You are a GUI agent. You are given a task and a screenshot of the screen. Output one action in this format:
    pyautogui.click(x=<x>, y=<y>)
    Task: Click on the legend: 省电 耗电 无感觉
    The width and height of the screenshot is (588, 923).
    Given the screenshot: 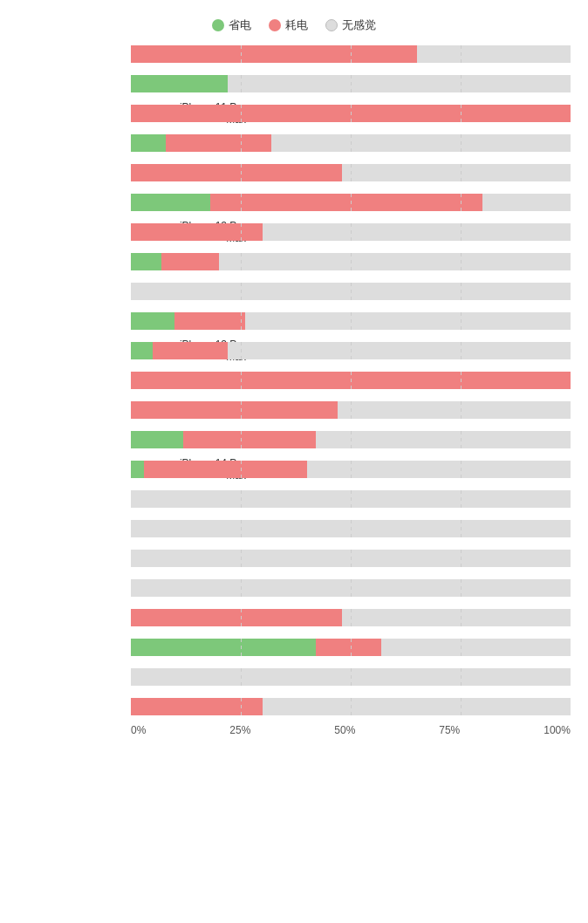 What is the action you would take?
    pyautogui.click(x=294, y=25)
    